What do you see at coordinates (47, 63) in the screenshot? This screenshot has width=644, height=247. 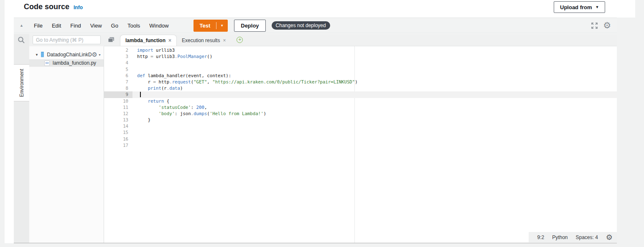 I see `python-file-icon: <>` at bounding box center [47, 63].